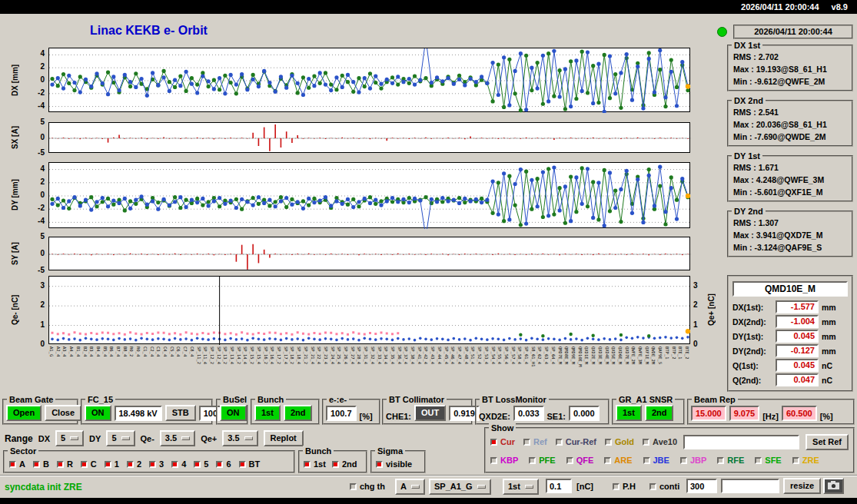 The width and height of the screenshot is (857, 504). Describe the element at coordinates (225, 369) in the screenshot. I see `bpm-label: SP_13_2` at that location.